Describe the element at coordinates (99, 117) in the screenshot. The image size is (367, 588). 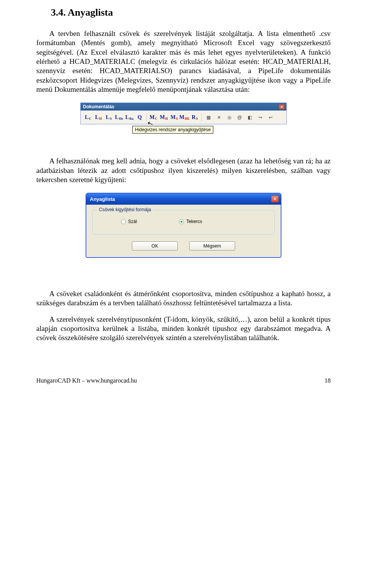
I see `toolbar-btn-lh: LH` at that location.